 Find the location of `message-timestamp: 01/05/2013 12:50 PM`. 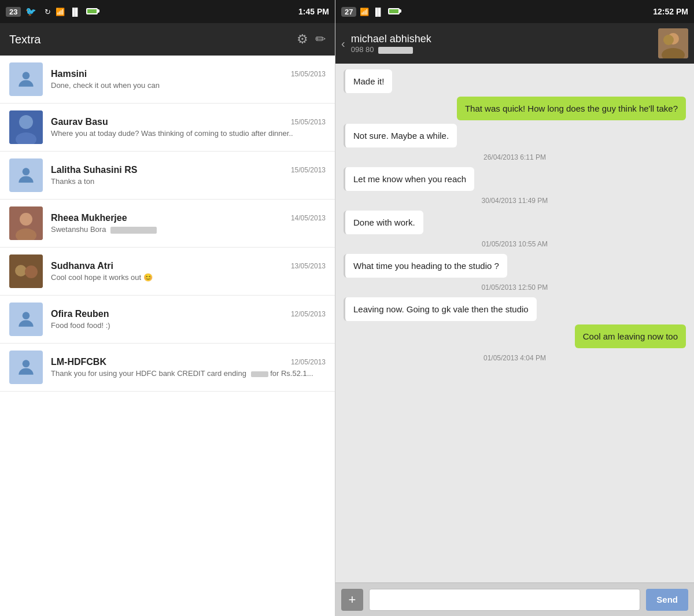

message-timestamp: 01/05/2013 12:50 PM is located at coordinates (515, 287).